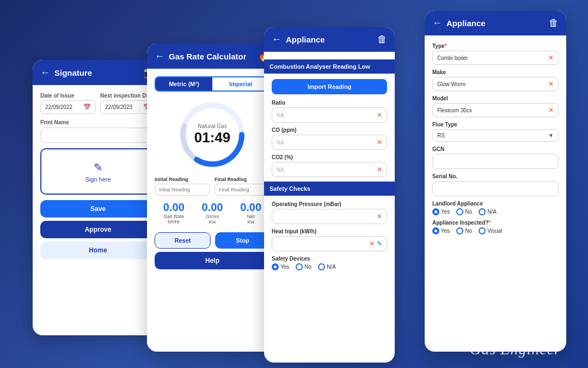 The height and width of the screenshot is (368, 588). Describe the element at coordinates (329, 39) in the screenshot. I see `appliance-mid-title: Appliance` at that location.